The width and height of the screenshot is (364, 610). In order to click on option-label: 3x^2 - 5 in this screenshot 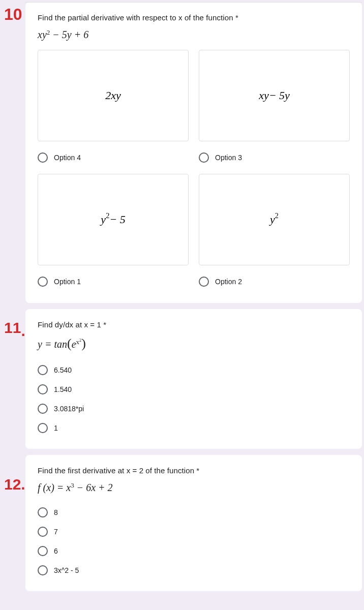, I will do `click(66, 570)`.